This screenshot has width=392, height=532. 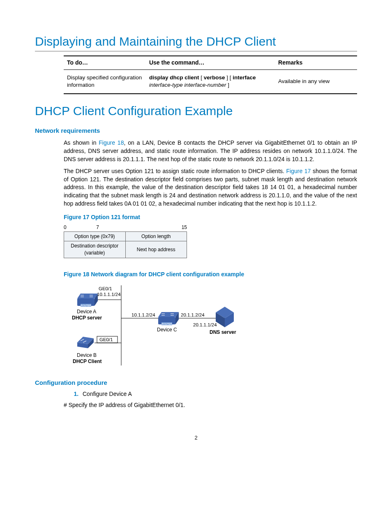 What do you see at coordinates (210, 275) in the screenshot?
I see `figure18-caption: Figure 18 Network diagram for DHCP clien…` at bounding box center [210, 275].